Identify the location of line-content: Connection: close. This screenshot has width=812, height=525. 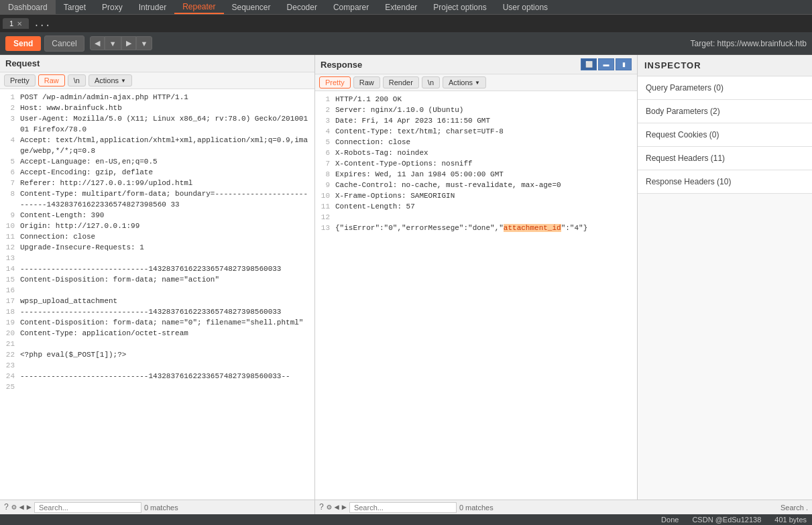
(168, 237).